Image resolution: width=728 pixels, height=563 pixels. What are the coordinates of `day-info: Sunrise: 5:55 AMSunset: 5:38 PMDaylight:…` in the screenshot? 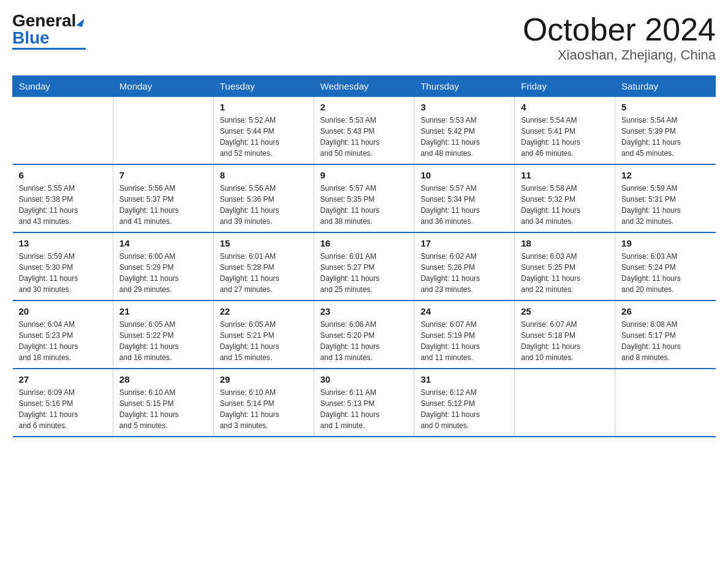 It's located at (63, 205).